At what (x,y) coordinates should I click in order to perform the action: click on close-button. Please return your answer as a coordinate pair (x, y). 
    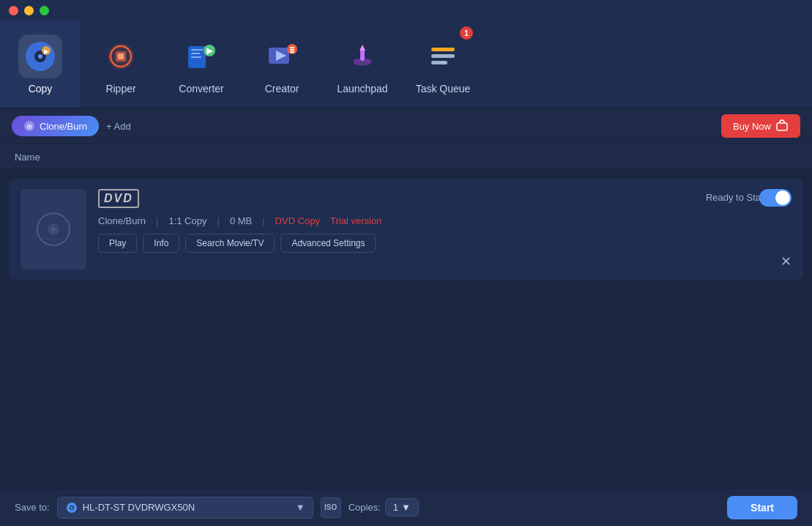
    Looking at the image, I should click on (13, 10).